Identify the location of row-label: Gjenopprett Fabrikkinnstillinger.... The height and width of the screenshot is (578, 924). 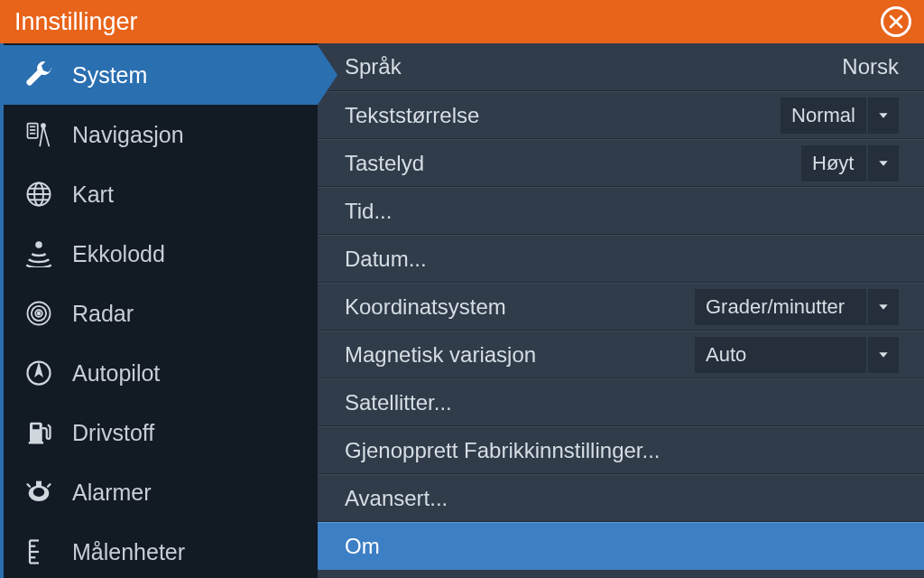
(503, 451).